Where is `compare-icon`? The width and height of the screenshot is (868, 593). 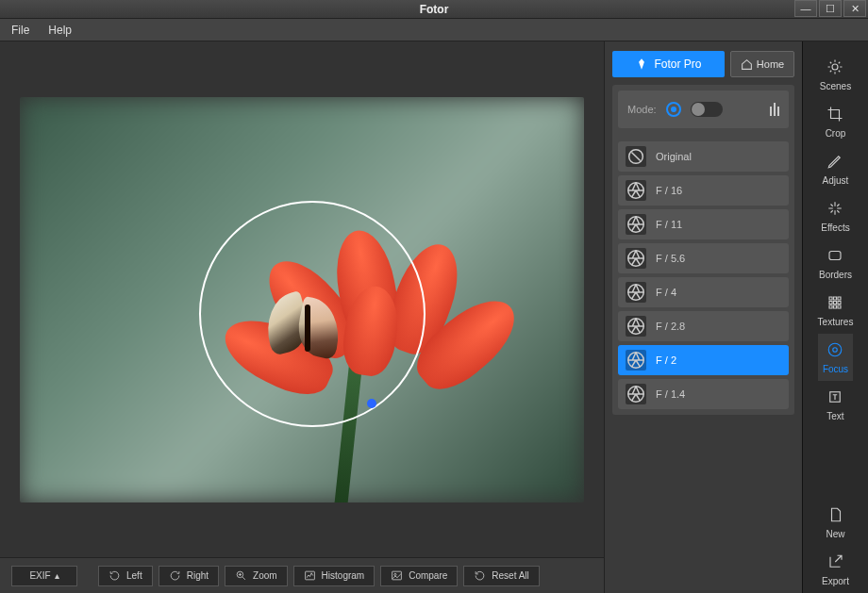
compare-icon is located at coordinates (396, 575).